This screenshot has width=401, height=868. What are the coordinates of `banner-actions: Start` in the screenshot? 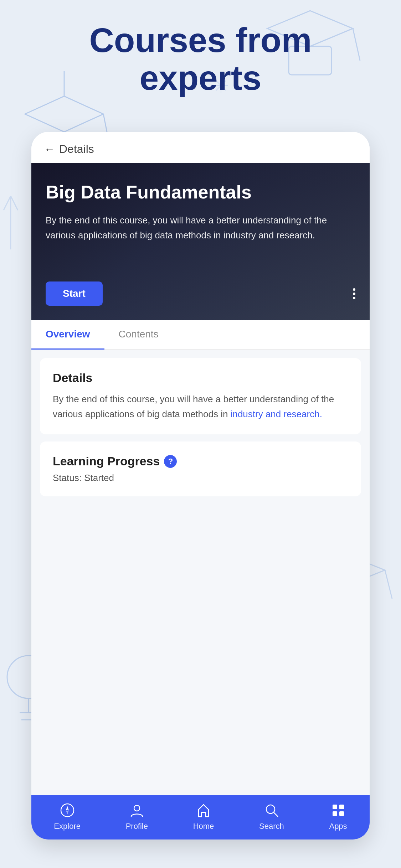 It's located at (200, 294).